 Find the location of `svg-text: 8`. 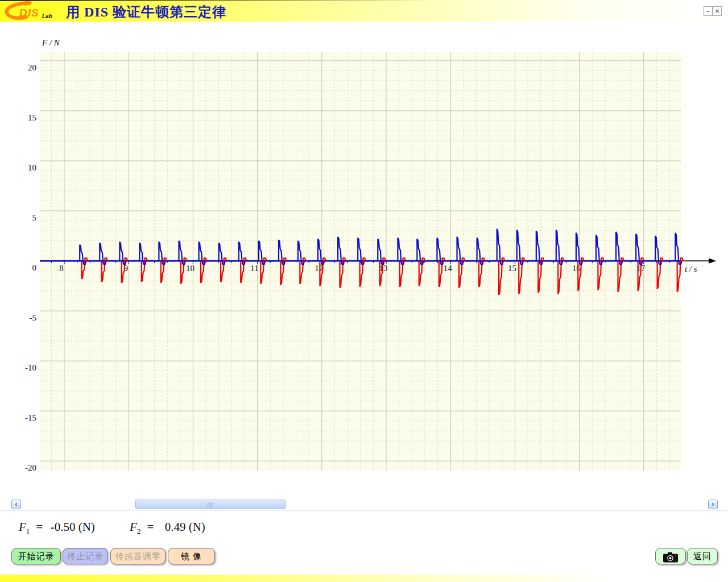

svg-text: 8 is located at coordinates (61, 268).